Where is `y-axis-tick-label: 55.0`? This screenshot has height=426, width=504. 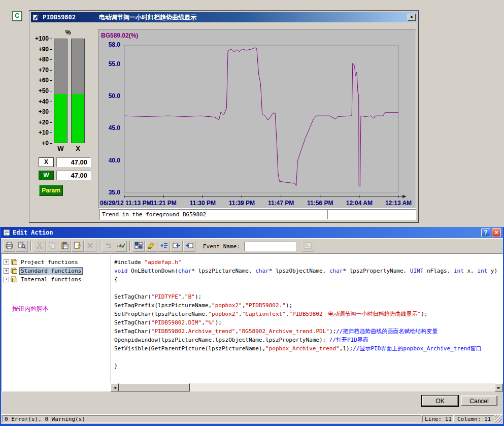
y-axis-tick-label: 55.0 is located at coordinates (110, 64).